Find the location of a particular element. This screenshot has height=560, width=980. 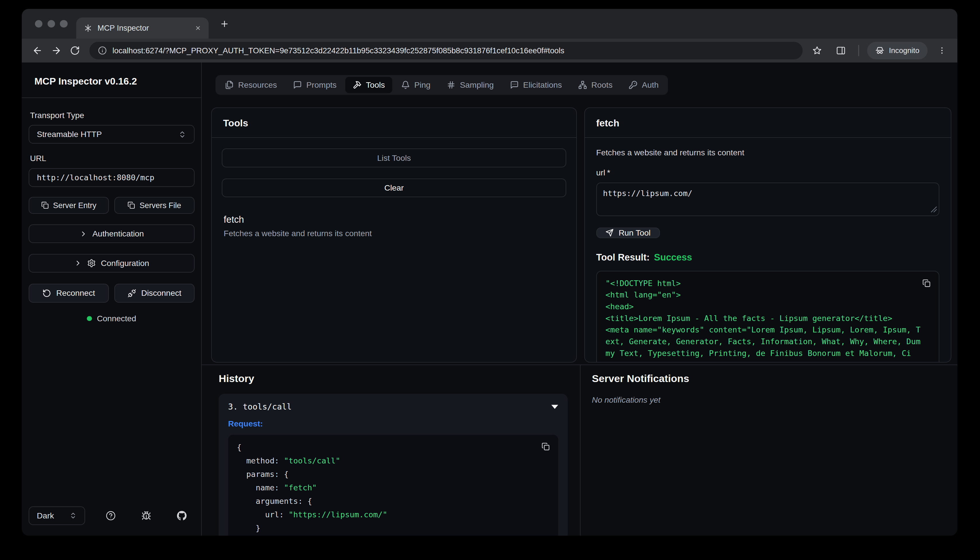

required-marker: * is located at coordinates (609, 172).